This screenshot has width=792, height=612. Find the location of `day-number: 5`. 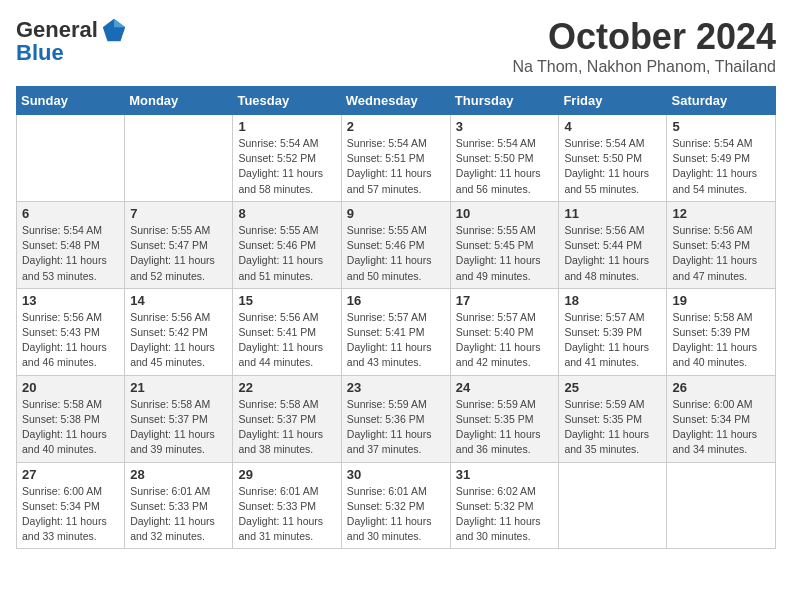

day-number: 5 is located at coordinates (721, 126).